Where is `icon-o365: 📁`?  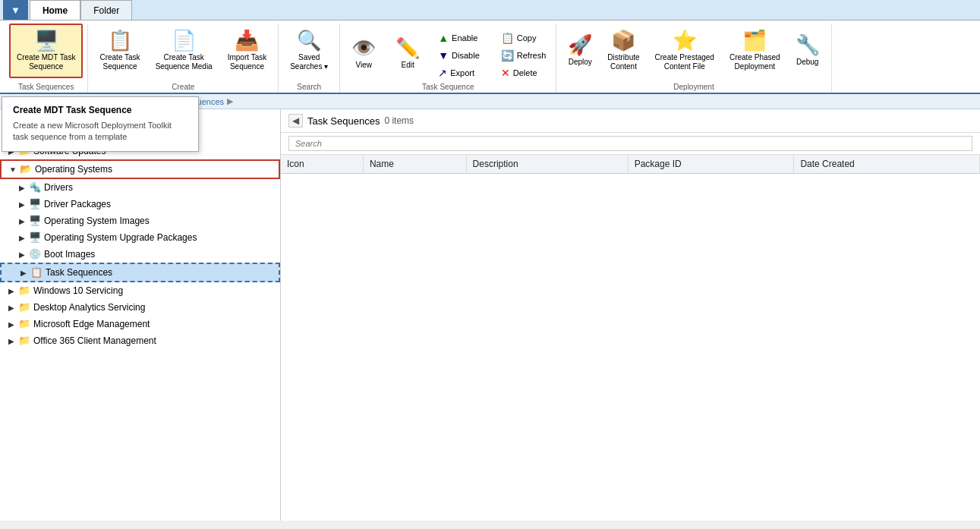
icon-o365: 📁 is located at coordinates (24, 341).